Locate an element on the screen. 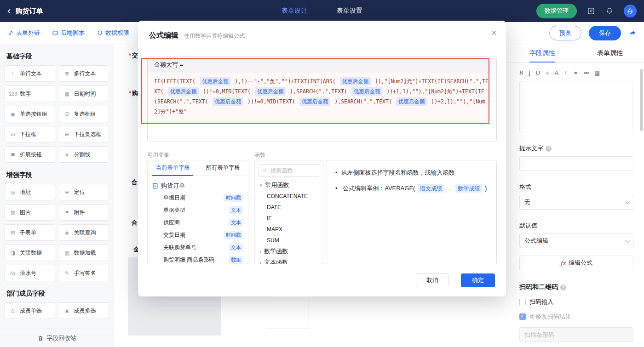 The height and width of the screenshot is (347, 644). apps-icon is located at coordinates (591, 11).